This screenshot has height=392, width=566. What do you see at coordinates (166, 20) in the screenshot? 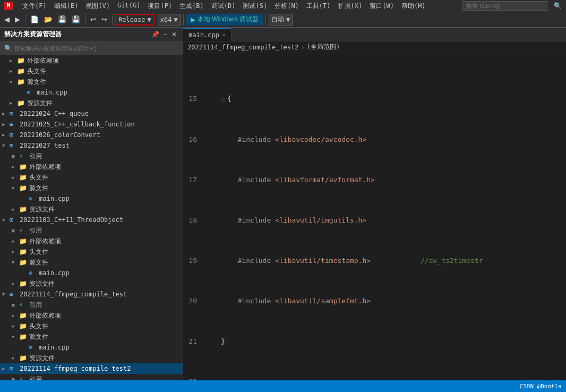
I see `arch-label: x64` at bounding box center [166, 20].